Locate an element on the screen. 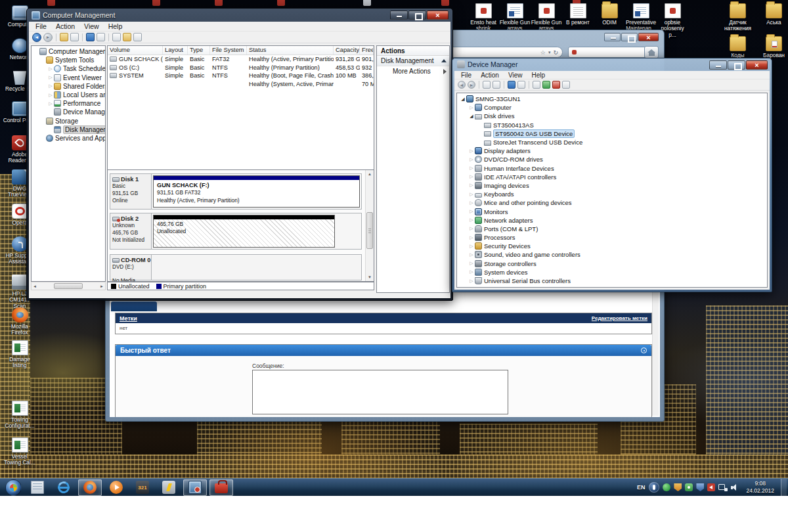 This screenshot has width=788, height=532. volume-row: SYSTEMSimpleBasicNTFSHealthy (Boot, Page… is located at coordinates (240, 76).